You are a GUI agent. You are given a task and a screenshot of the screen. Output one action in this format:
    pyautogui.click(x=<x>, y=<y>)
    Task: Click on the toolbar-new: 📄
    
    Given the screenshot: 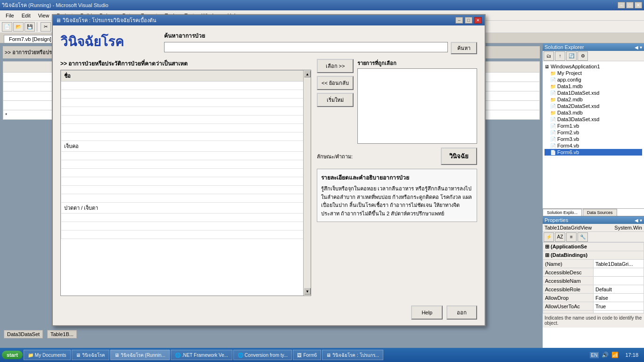 What is the action you would take?
    pyautogui.click(x=7, y=27)
    